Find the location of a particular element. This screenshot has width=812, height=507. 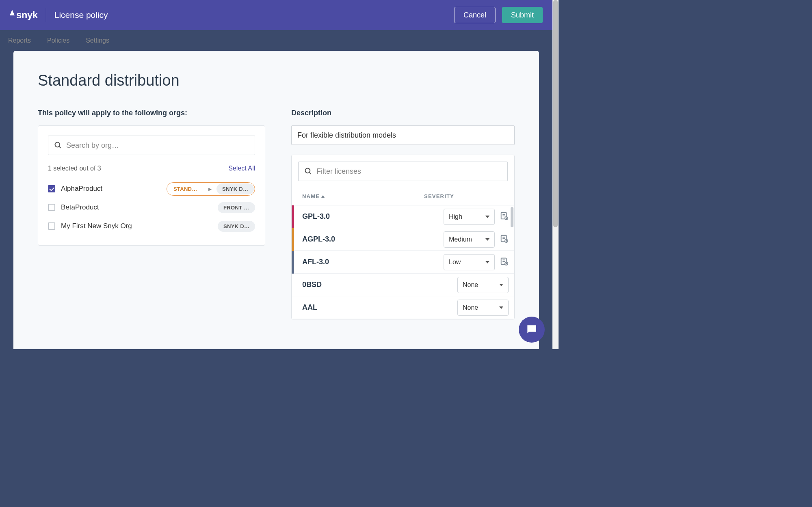

license-name: AFL-3.0 is located at coordinates (373, 262).